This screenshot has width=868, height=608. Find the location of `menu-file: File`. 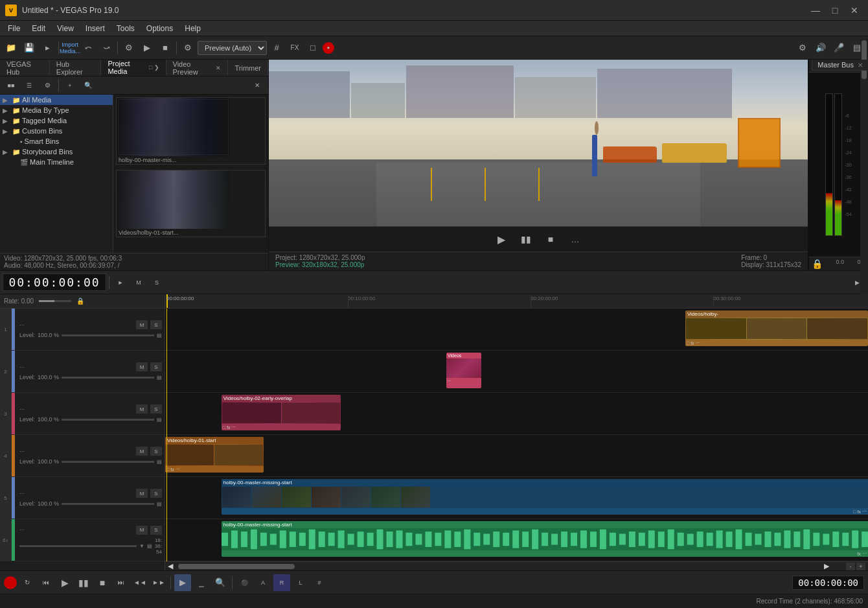

menu-file: File is located at coordinates (14, 29).